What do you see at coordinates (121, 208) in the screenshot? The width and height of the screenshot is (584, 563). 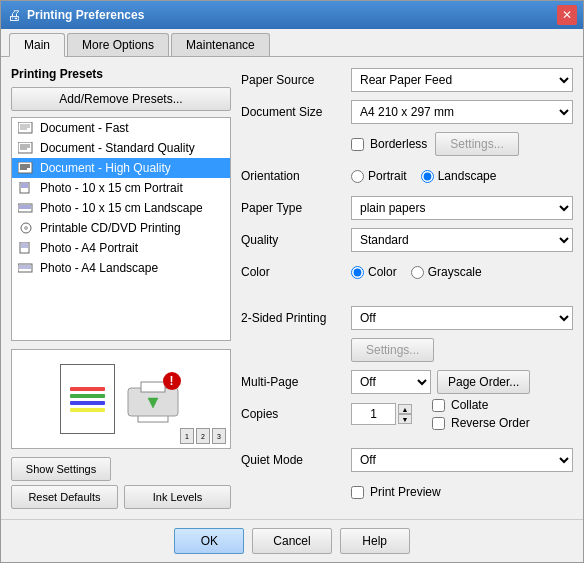 I see `preset-item-photo-landscape: Photo - 10 x 15 cm Landscape` at bounding box center [121, 208].